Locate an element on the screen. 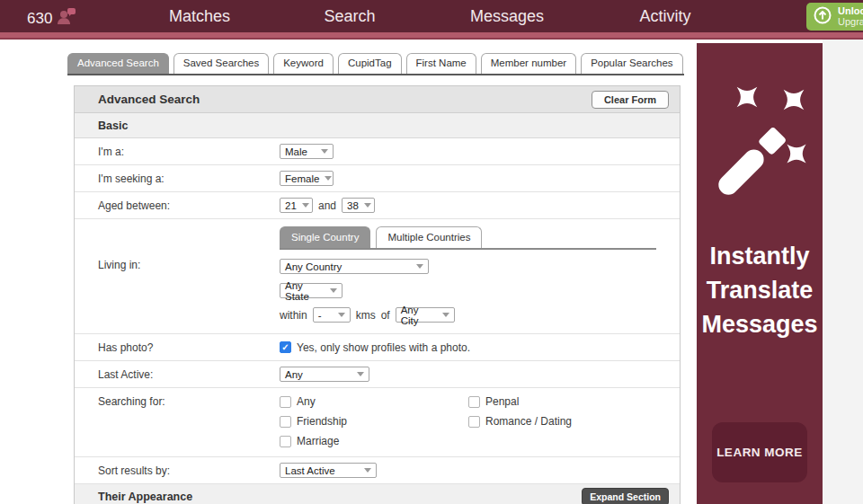 The height and width of the screenshot is (504, 863). searching-for-label: Searching for: is located at coordinates (189, 421).